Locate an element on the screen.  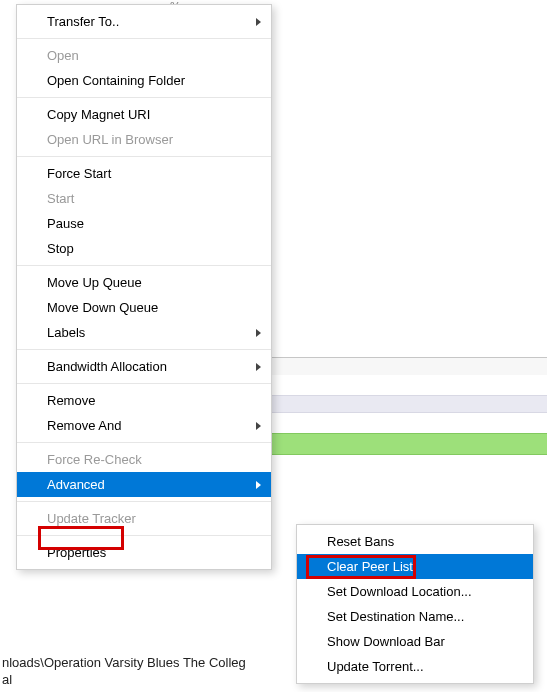
menu-item-set-destination-name: Set Destination Name... is located at coordinates (415, 616).